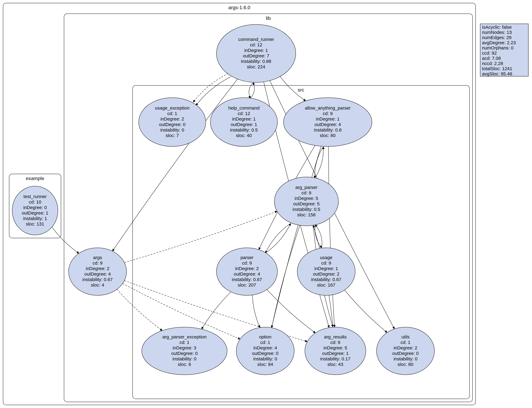 Image resolution: width=532 pixels, height=408 pixels. I want to click on edge-arg_parser-parser, so click(278, 238).